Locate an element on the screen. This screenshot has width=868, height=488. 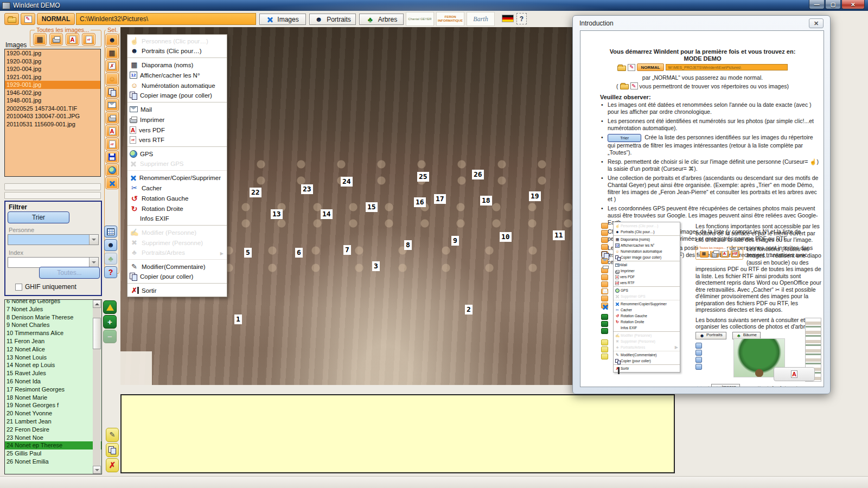
edit-comment-button: ✎ is located at coordinates (112, 435).